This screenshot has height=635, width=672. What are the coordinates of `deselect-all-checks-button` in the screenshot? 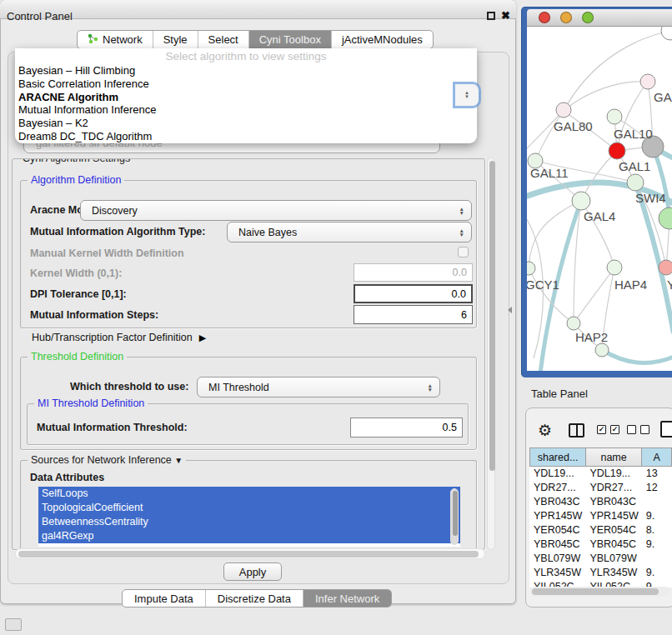 It's located at (639, 430).